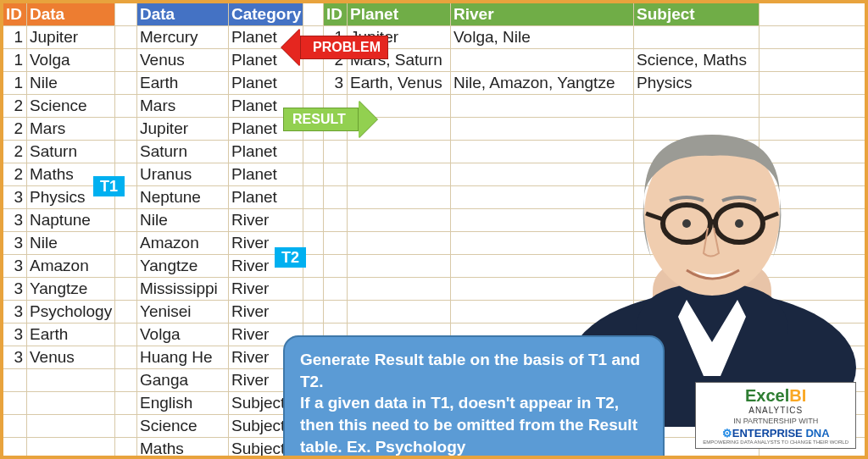 Image resolution: width=868 pixels, height=459 pixels. I want to click on t1-data: Yangtze, so click(71, 290).